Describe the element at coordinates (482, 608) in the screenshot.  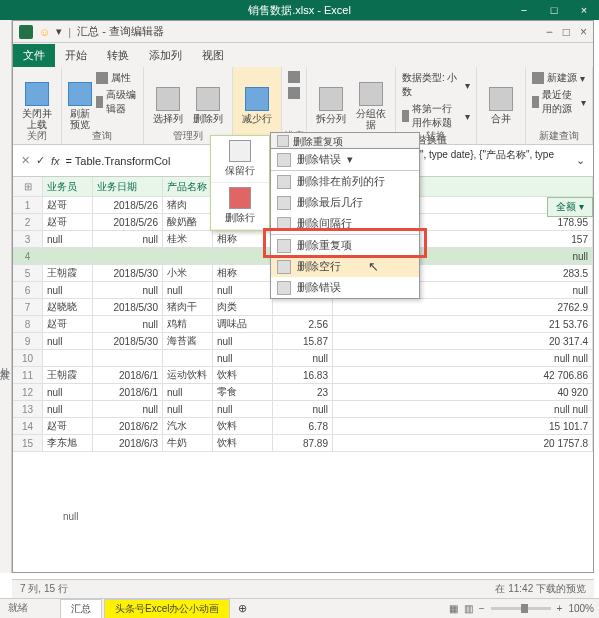
I see `zoom-out-icon: −` at that location.